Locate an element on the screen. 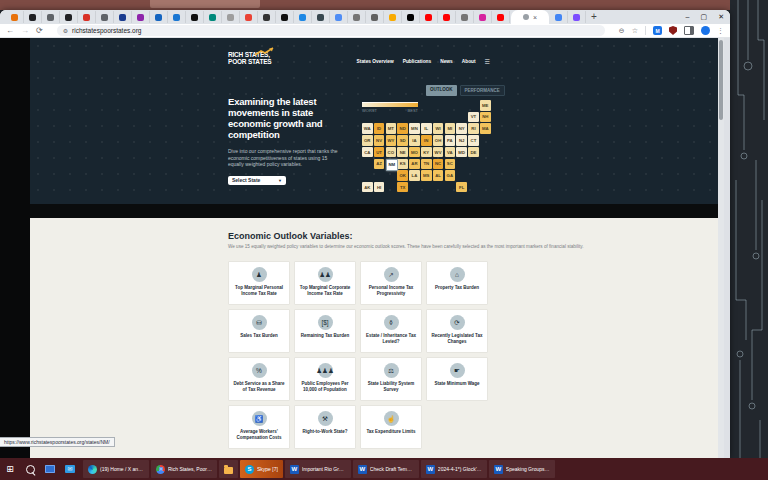 This screenshot has width=768, height=480. map-state-DE: DE is located at coordinates (474, 152).